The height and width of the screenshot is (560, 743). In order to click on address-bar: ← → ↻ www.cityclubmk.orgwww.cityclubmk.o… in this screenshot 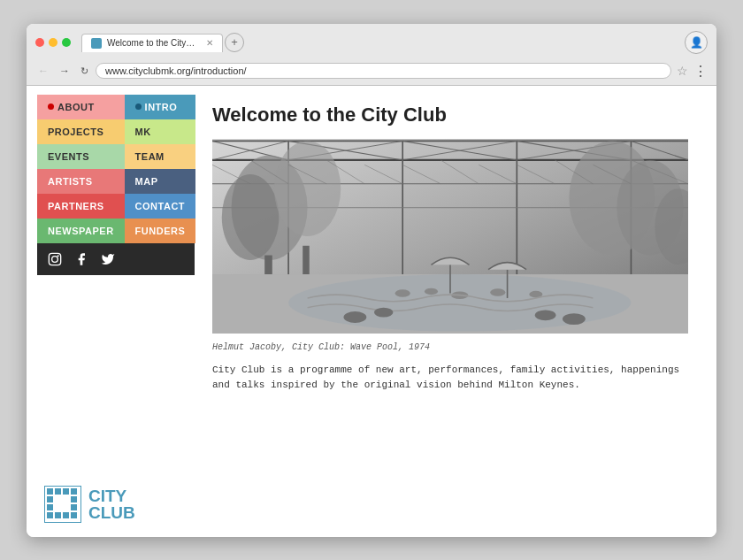, I will do `click(372, 73)`.